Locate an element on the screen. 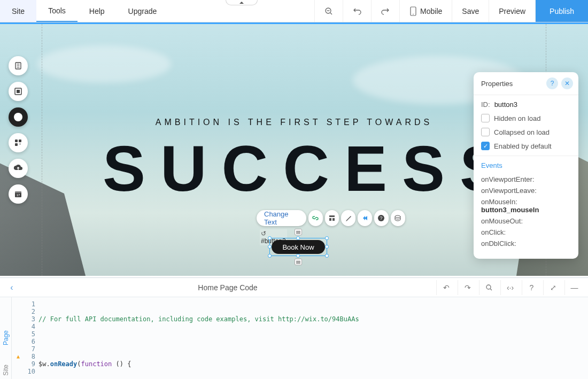 The image size is (588, 379). properties-close-button: ✕ is located at coordinates (567, 83).